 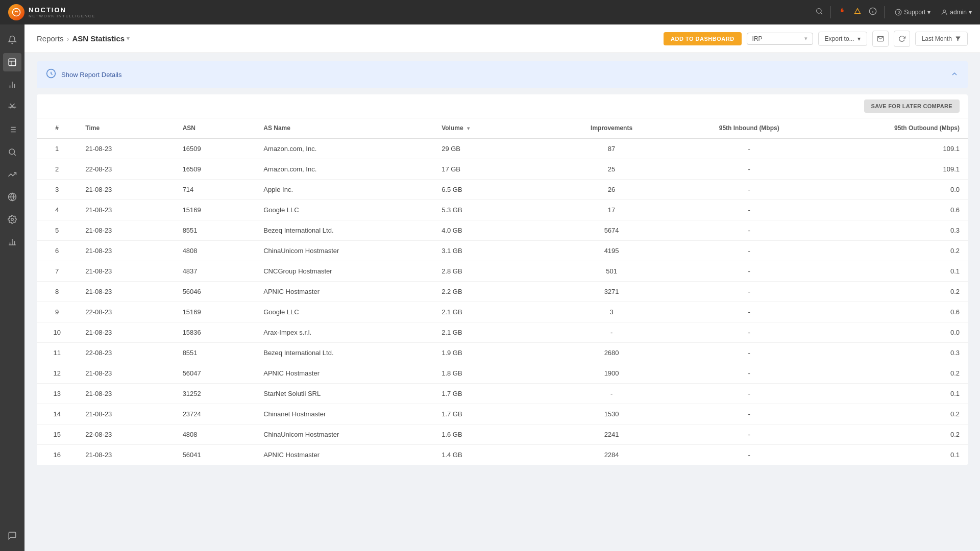 What do you see at coordinates (912, 106) in the screenshot?
I see `save-compare-button: SAVE FOR LATER COMPARE` at bounding box center [912, 106].